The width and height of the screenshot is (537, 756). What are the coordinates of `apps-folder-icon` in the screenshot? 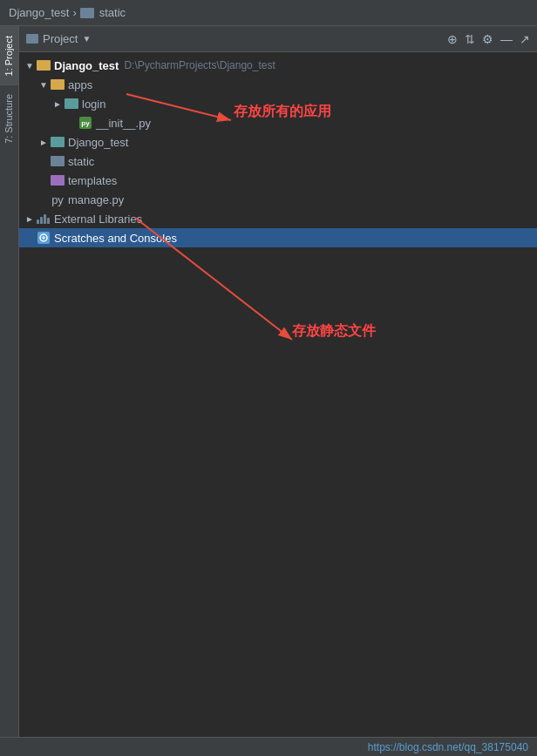 It's located at (58, 85).